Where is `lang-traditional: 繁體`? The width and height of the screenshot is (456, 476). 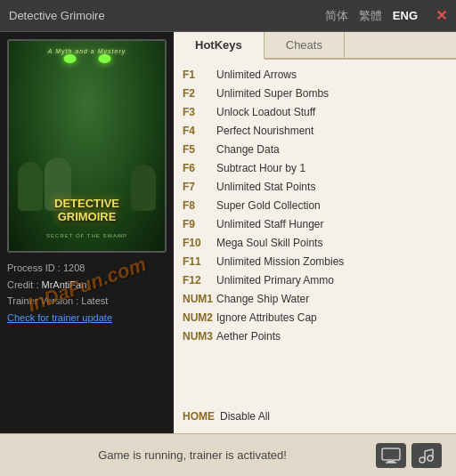 lang-traditional: 繁體 is located at coordinates (370, 16).